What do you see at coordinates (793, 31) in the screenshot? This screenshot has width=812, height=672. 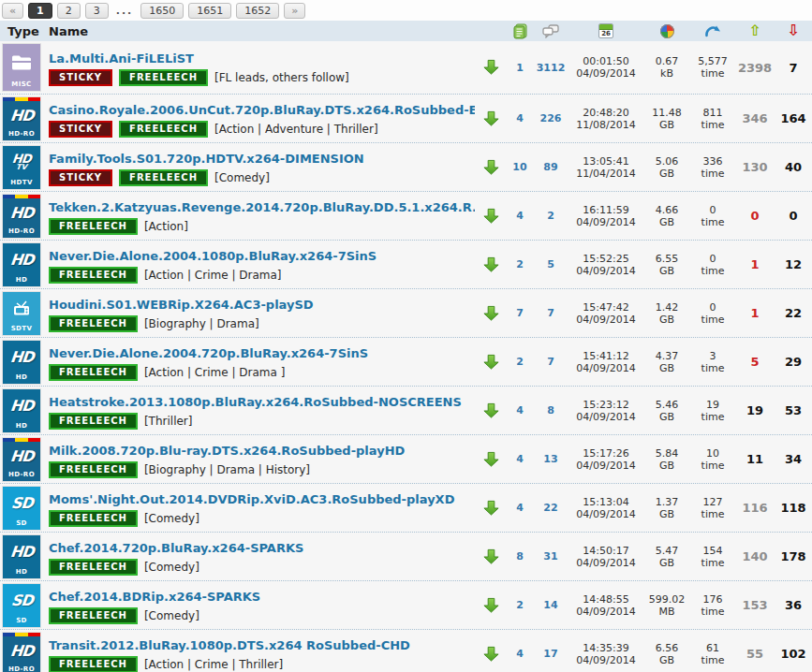 I see `leechers-icon: ⇩` at bounding box center [793, 31].